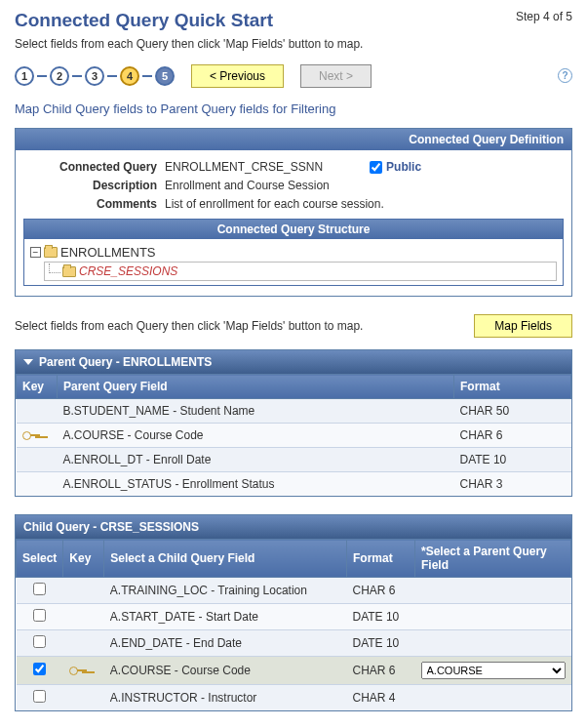 Image resolution: width=587 pixels, height=728 pixels. I want to click on structure-panel-header: Connected Query Structure, so click(294, 229).